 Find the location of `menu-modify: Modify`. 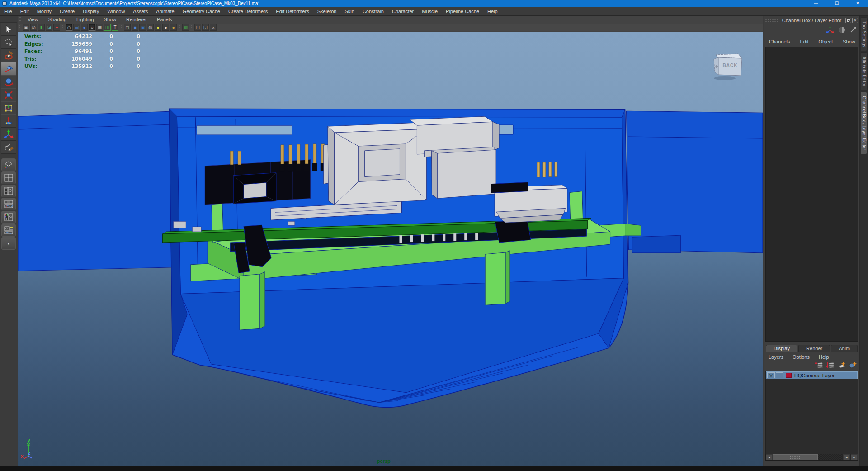

menu-modify: Modify is located at coordinates (44, 11).